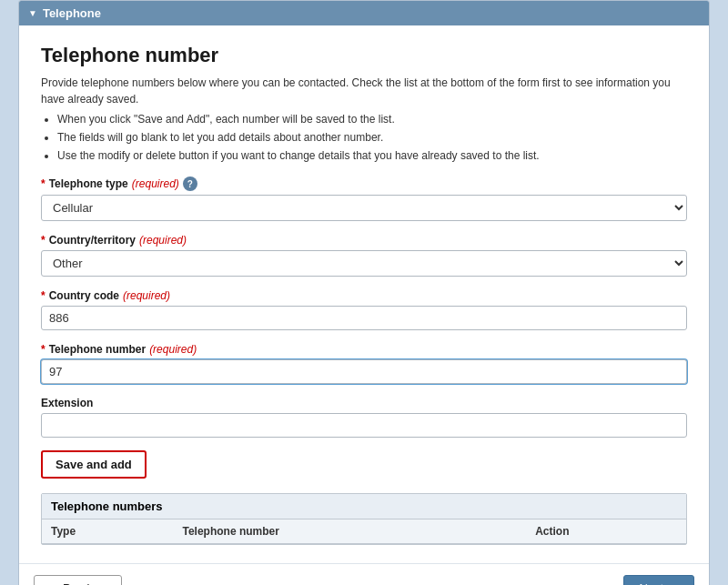 The width and height of the screenshot is (728, 585). What do you see at coordinates (364, 426) in the screenshot?
I see `extension-input` at bounding box center [364, 426].